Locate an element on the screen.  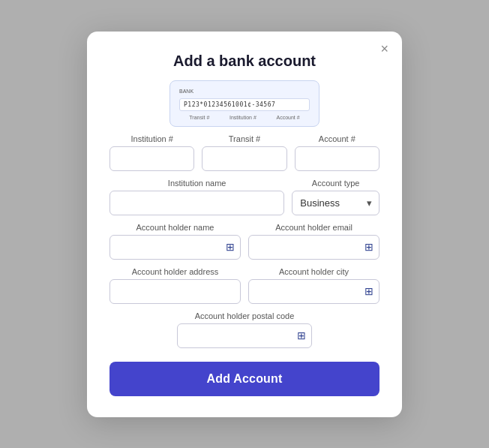
modal-title: Add a bank account is located at coordinates (244, 62).